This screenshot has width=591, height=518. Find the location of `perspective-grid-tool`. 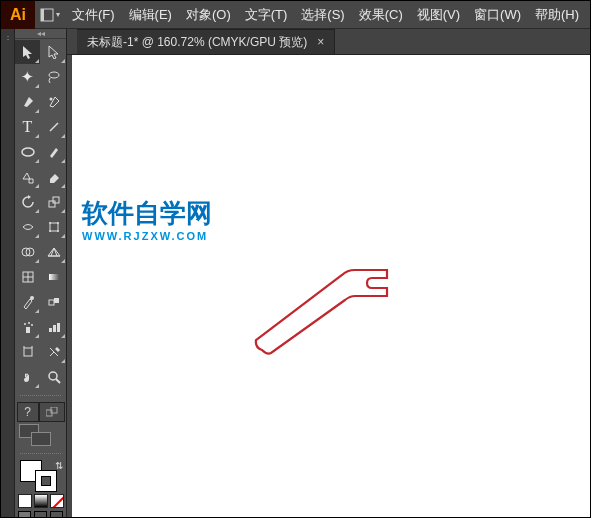

perspective-grid-tool is located at coordinates (54, 252).